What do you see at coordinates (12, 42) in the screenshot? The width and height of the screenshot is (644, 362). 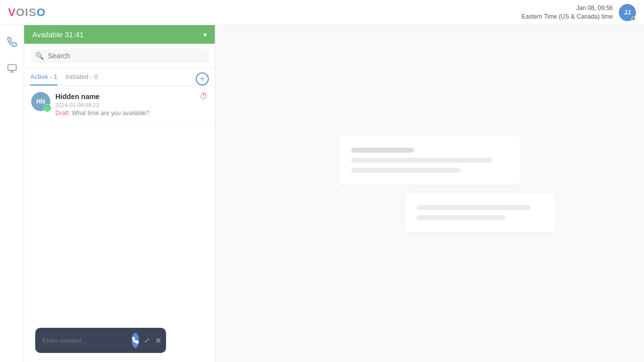 I see `sidebar-item-calls` at bounding box center [12, 42].